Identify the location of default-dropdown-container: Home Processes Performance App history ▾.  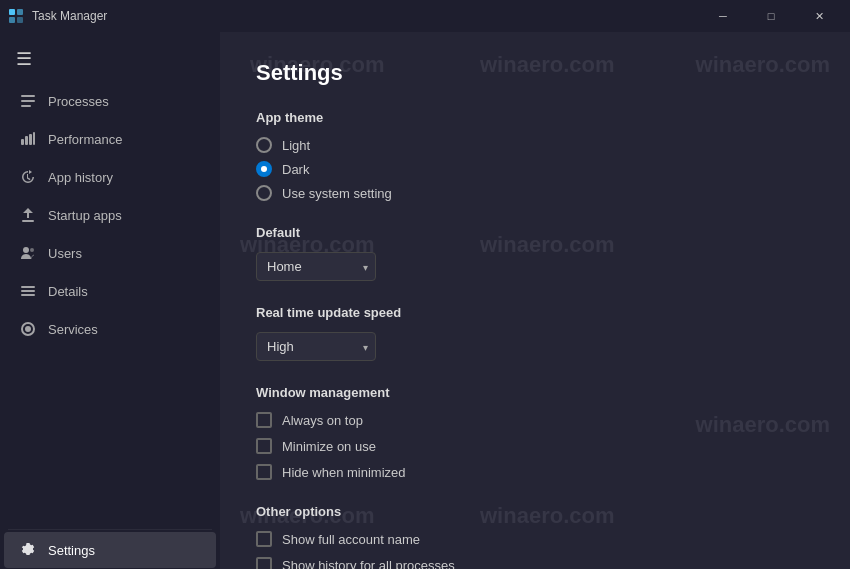
(316, 266).